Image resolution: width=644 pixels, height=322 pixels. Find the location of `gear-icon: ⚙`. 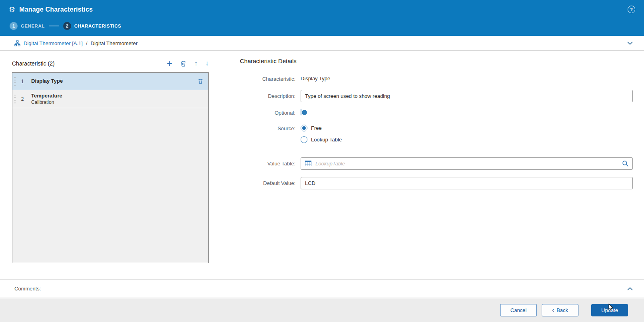

gear-icon: ⚙ is located at coordinates (12, 10).